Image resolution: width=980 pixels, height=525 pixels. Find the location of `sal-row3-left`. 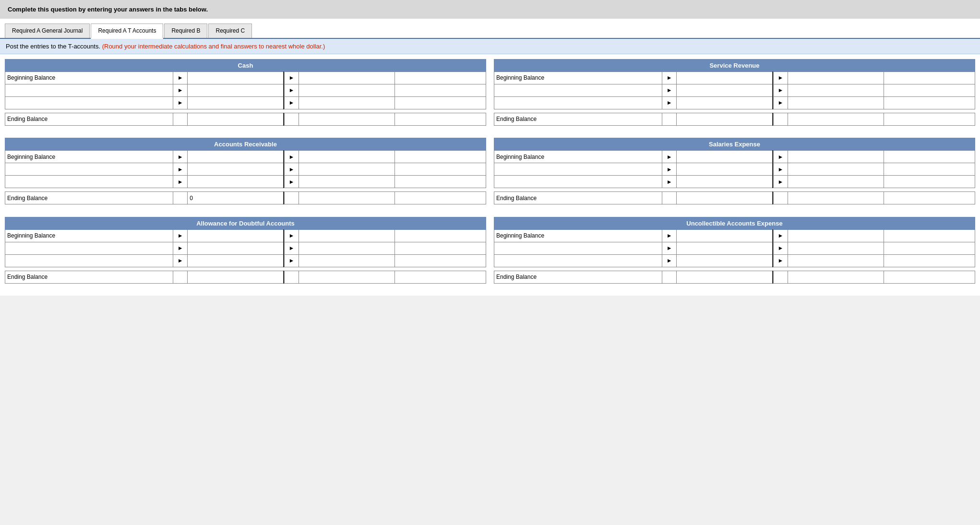

sal-row3-left is located at coordinates (725, 182).